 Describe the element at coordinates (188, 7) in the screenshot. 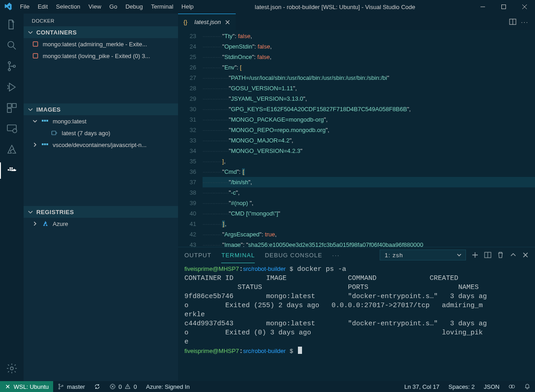

I see `menu-help: Help` at that location.